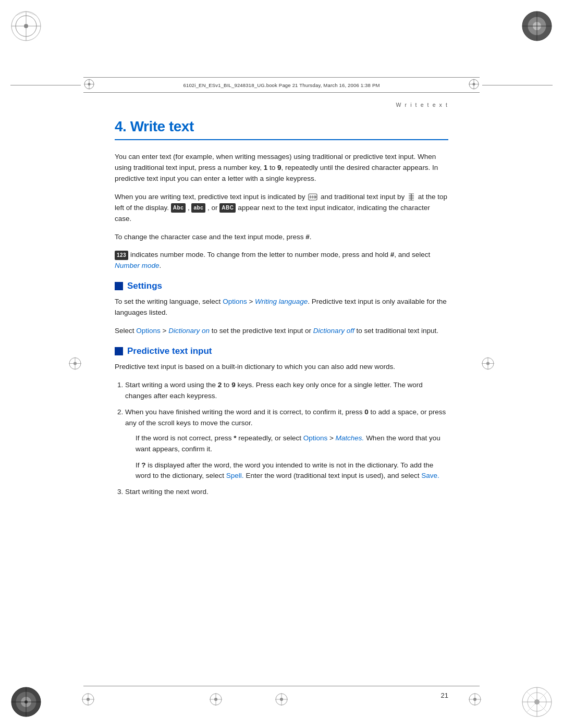  What do you see at coordinates (120, 126) in the screenshot?
I see `chapter-number: 4.` at bounding box center [120, 126].